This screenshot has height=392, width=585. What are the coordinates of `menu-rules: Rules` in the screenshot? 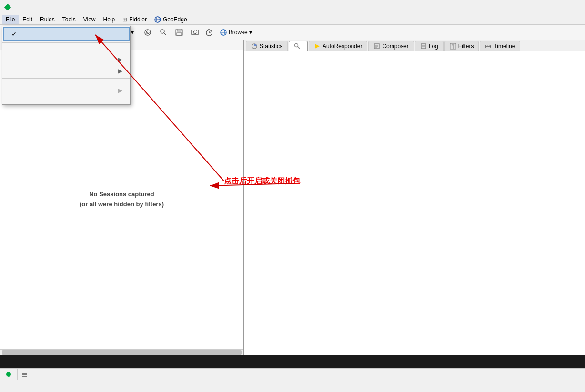 It's located at (48, 20).